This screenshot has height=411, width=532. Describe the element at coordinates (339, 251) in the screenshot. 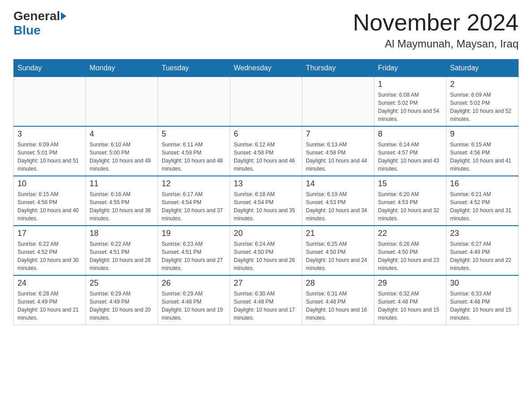

I see `calendar-day-cell: 21Sunrise: 6:25 AMSunset: 4:50 PMDayligh…` at that location.